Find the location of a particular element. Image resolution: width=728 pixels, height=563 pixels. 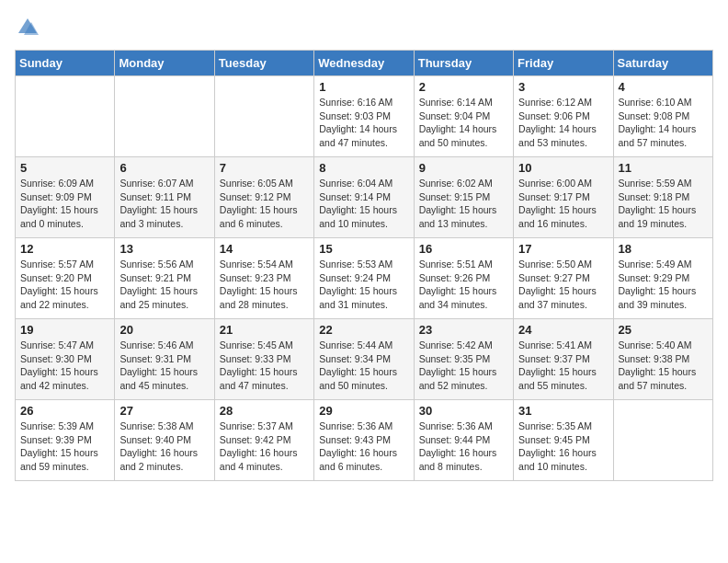

day-number: 17 is located at coordinates (563, 248).